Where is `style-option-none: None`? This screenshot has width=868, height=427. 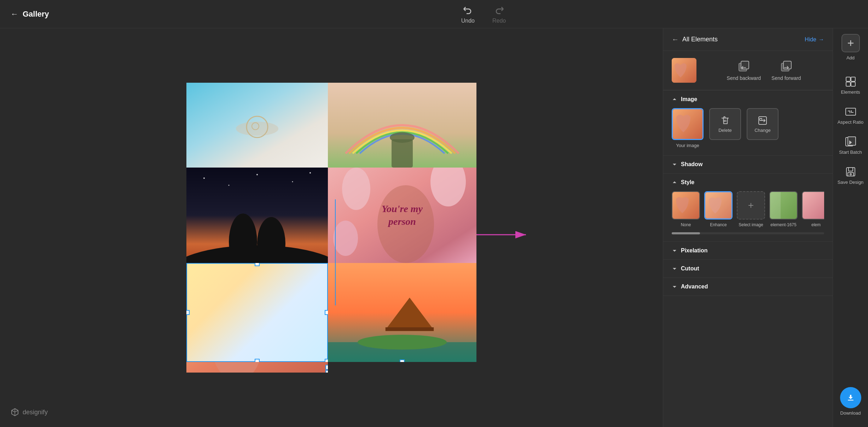
style-option-none: None is located at coordinates (686, 209).